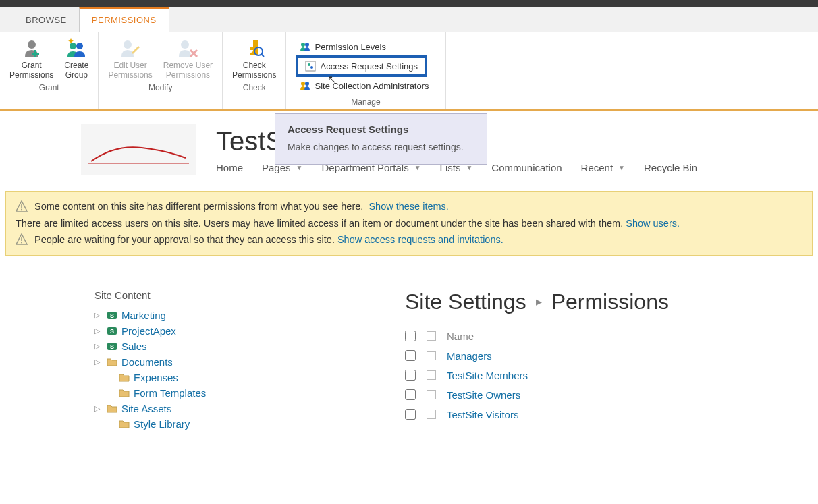 This screenshot has width=818, height=504. I want to click on remove-user-permissions-button: Remove User Permissions, so click(188, 59).